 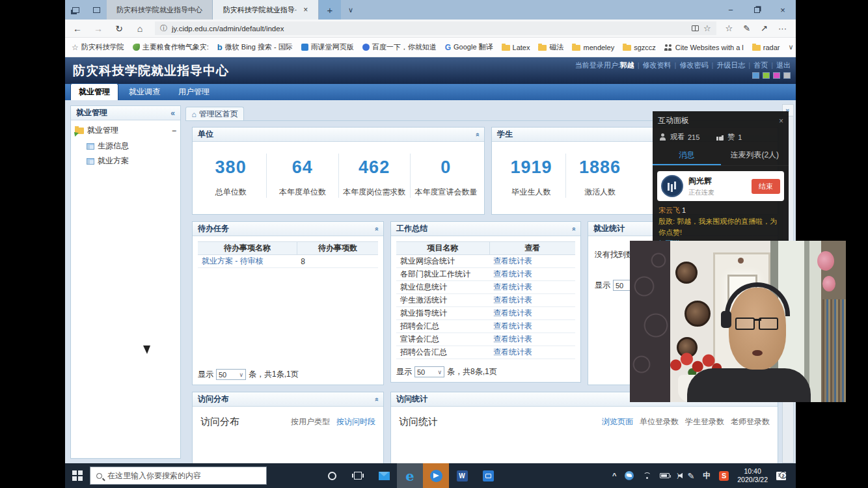 What do you see at coordinates (98, 29) in the screenshot?
I see `forward-icon: →` at bounding box center [98, 29].